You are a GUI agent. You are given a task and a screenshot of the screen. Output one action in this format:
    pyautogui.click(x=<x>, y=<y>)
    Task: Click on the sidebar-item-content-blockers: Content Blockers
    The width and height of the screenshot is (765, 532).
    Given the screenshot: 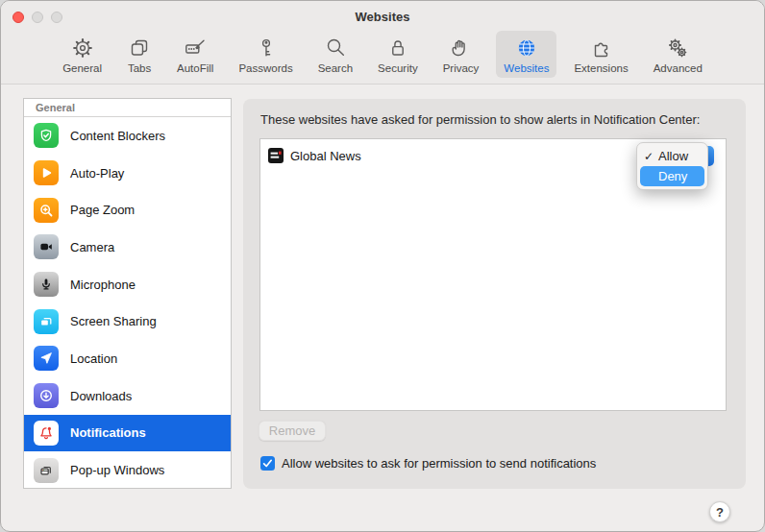 What is the action you would take?
    pyautogui.click(x=127, y=136)
    